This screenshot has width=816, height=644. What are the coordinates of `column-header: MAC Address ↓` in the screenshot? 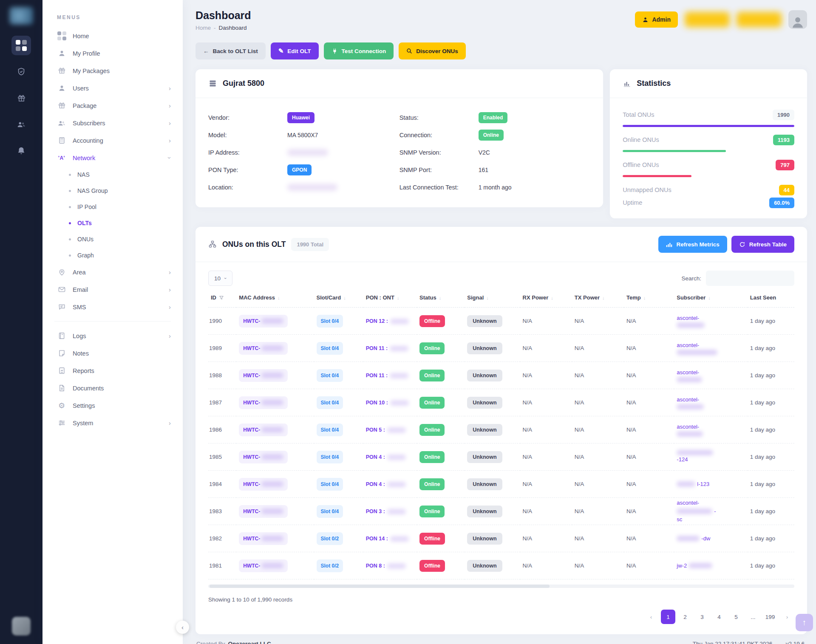 It's located at (275, 299).